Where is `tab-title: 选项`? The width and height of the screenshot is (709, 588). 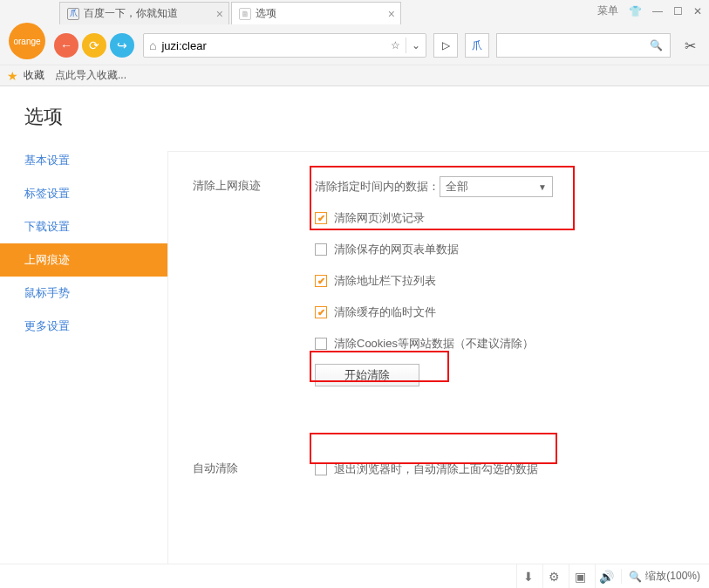
tab-title: 选项 is located at coordinates (266, 14).